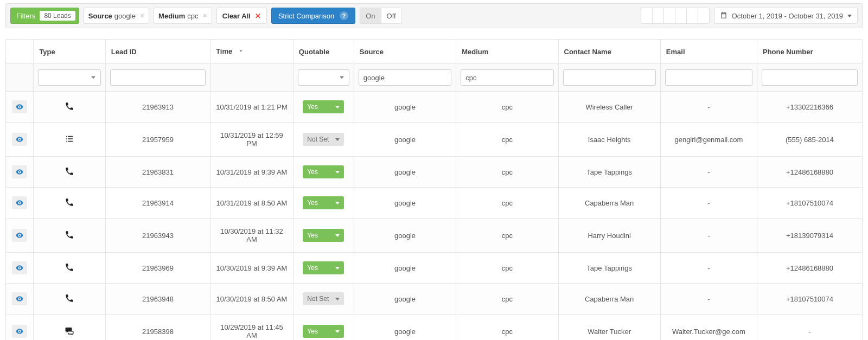 This screenshot has width=868, height=340. What do you see at coordinates (44, 16) in the screenshot?
I see `filters-button: Filters 80 Leads` at bounding box center [44, 16].